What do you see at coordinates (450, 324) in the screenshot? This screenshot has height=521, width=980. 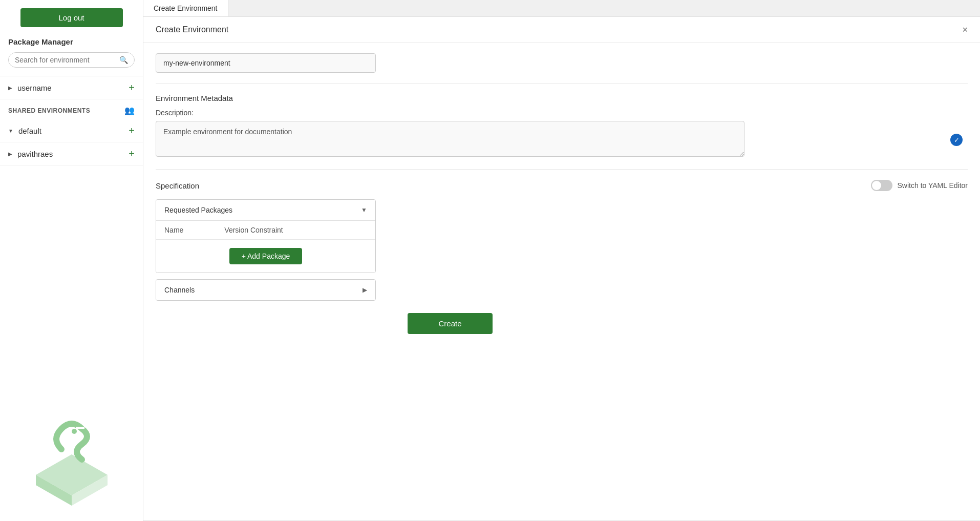 I see `create-button: Create` at bounding box center [450, 324].